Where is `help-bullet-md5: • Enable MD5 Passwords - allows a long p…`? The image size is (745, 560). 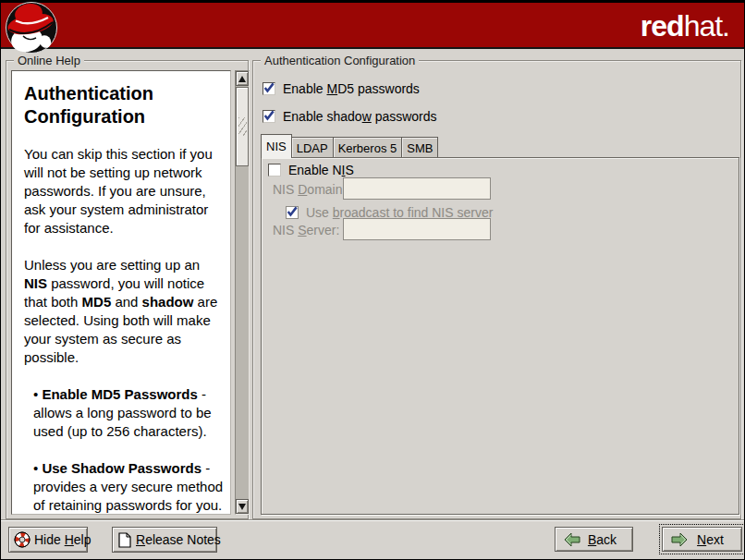
help-bullet-md5: • Enable MD5 Passwords - allows a long p… is located at coordinates (124, 413).